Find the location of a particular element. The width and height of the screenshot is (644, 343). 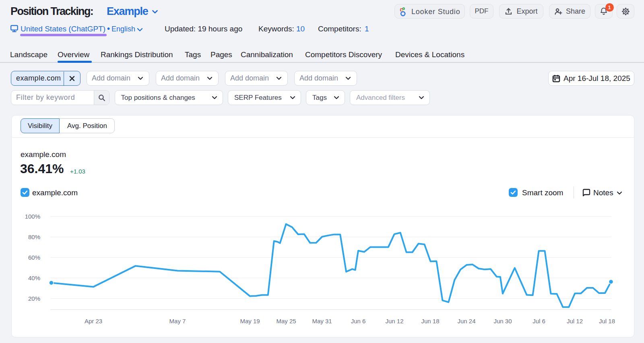

svg-text: Jun 30 is located at coordinates (502, 321).